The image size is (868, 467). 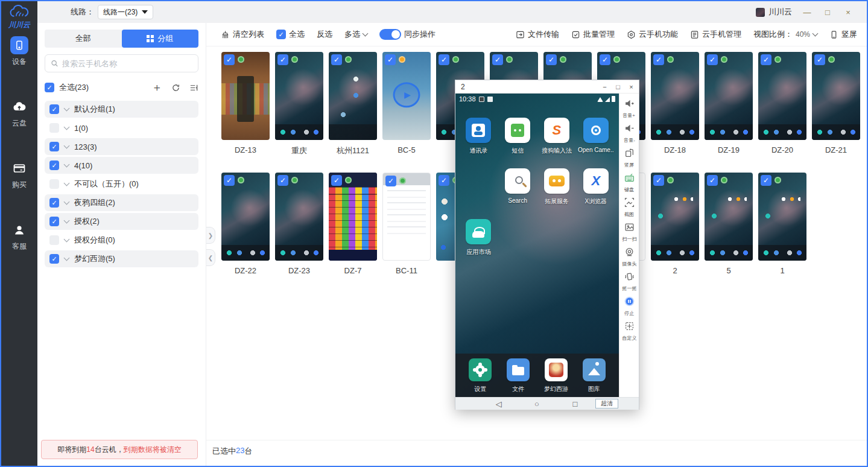 I want to click on cloud-phone-functions-button: 云手机功能, so click(x=653, y=34).